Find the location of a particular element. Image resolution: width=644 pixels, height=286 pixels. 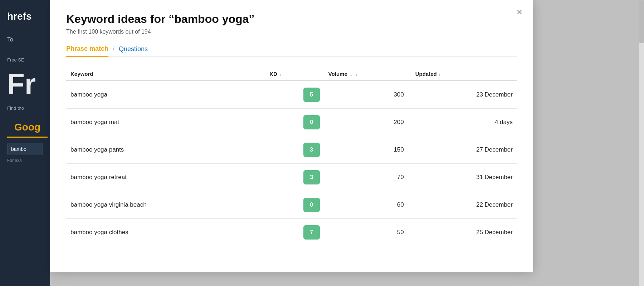

cell-updated: 4 days is located at coordinates (464, 122).